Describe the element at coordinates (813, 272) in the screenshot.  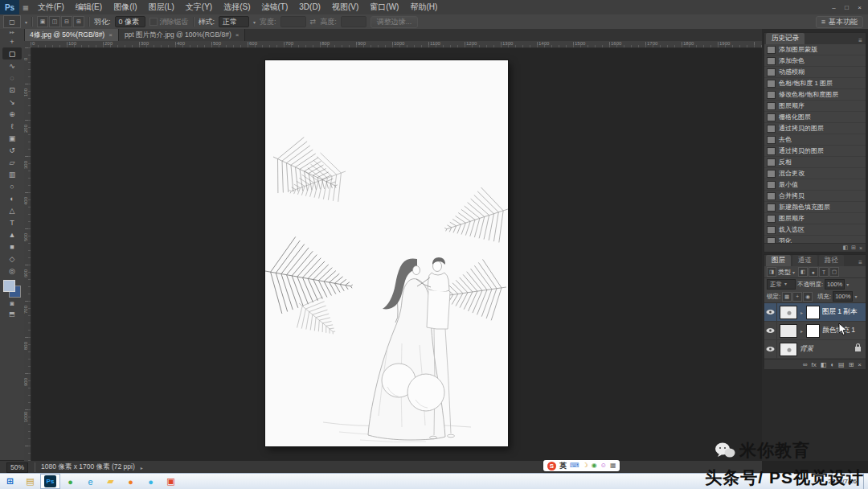
I see `filter-icon: ●` at that location.